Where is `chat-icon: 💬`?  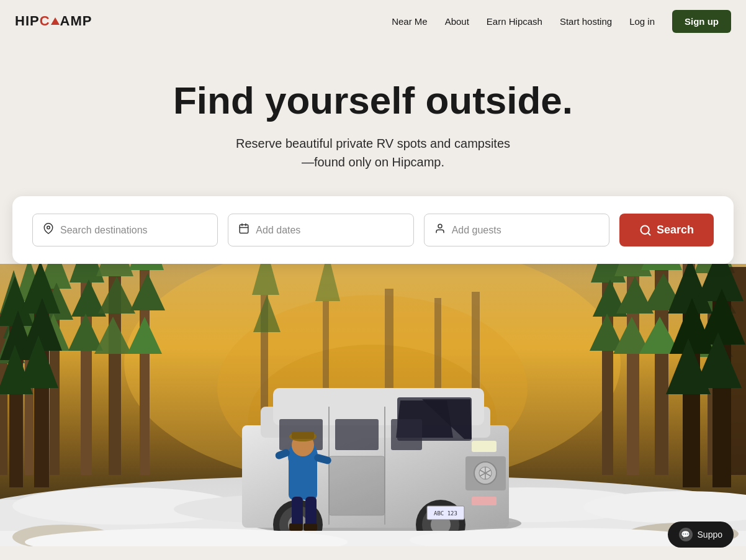
chat-icon: 💬 is located at coordinates (686, 535).